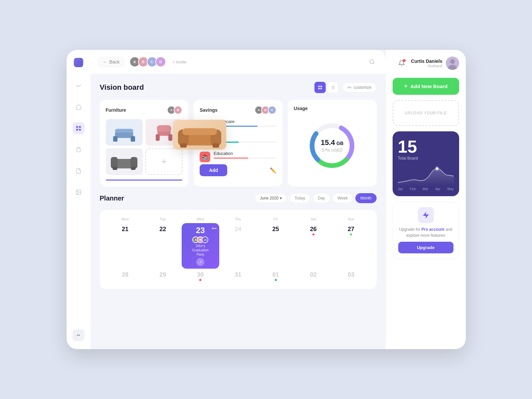 This screenshot has width=532, height=399. What do you see at coordinates (320, 87) in the screenshot?
I see `grid-view-button` at bounding box center [320, 87].